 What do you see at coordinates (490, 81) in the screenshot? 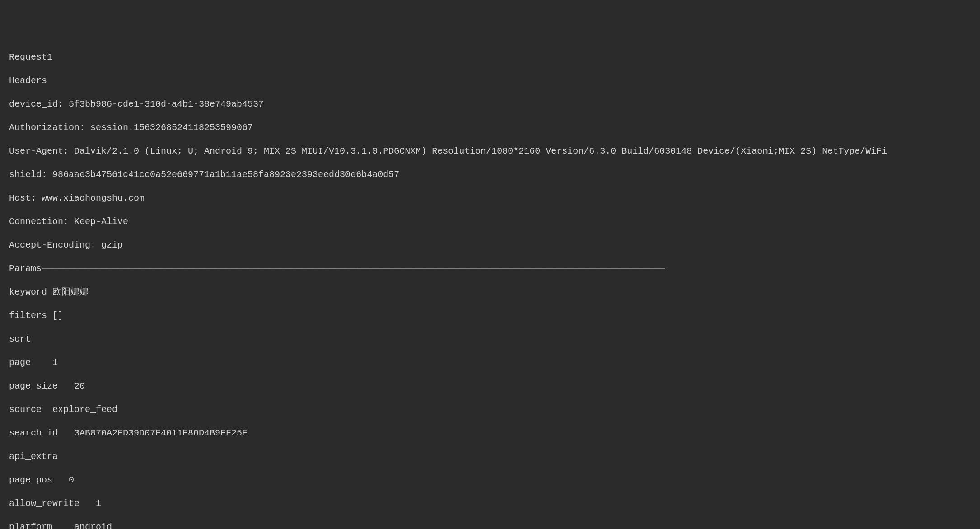
I see `headers-label: Headers` at bounding box center [490, 81].